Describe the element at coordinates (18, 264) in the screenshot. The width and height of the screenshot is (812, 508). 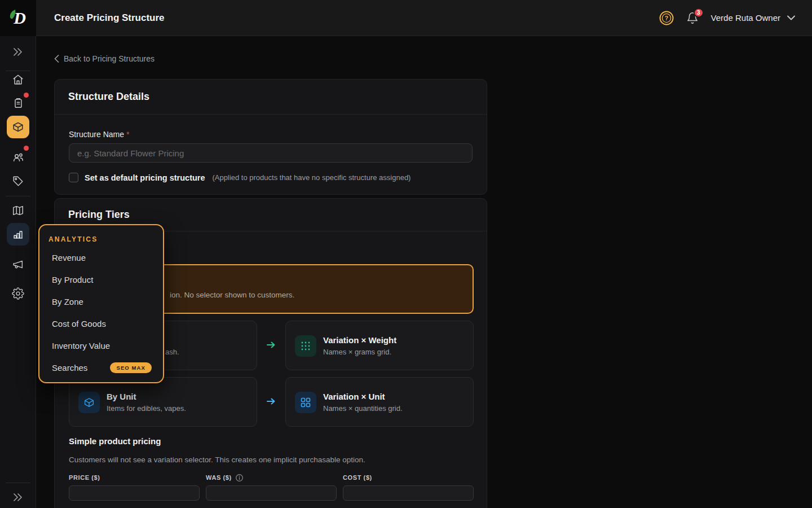
I see `sidebar-item-marketing` at that location.